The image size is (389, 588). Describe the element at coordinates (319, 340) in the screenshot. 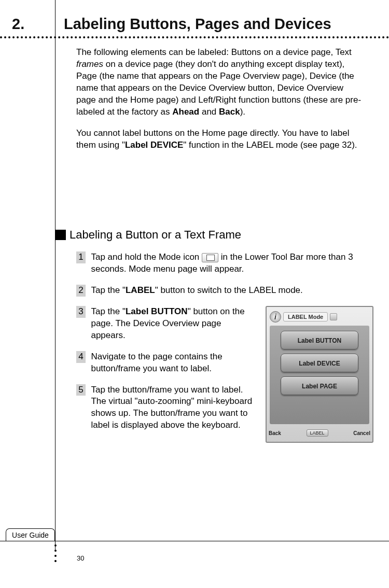

I see `label-button-btn: Label BUTTON` at that location.